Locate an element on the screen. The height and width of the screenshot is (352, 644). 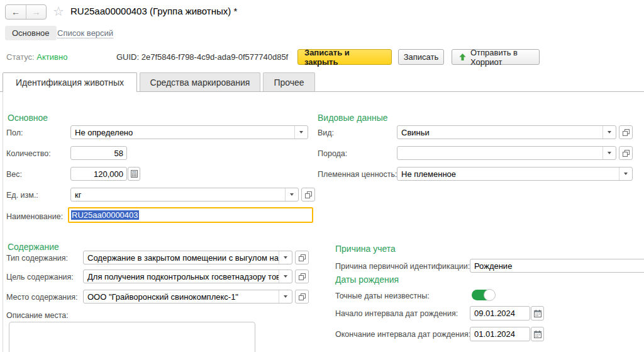
status-value: Активно is located at coordinates (52, 57).